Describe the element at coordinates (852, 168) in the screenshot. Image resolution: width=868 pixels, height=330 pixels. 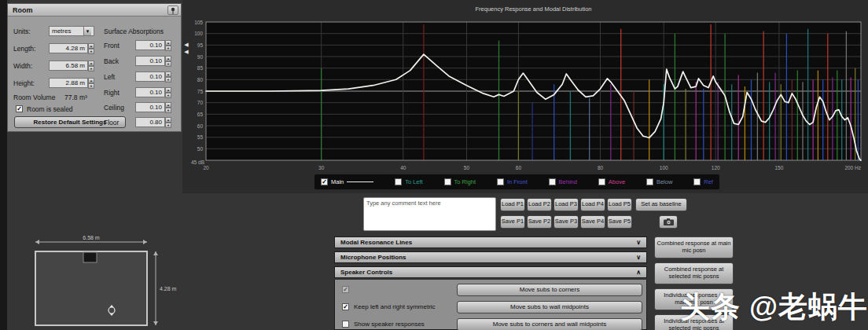
I see `svg-text: 200 Hz` at that location.